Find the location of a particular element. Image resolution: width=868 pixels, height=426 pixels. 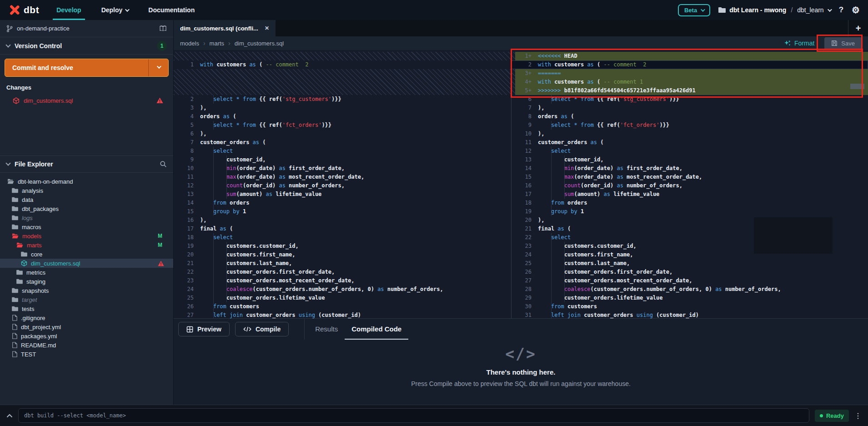

save-floppy-icon is located at coordinates (834, 43).